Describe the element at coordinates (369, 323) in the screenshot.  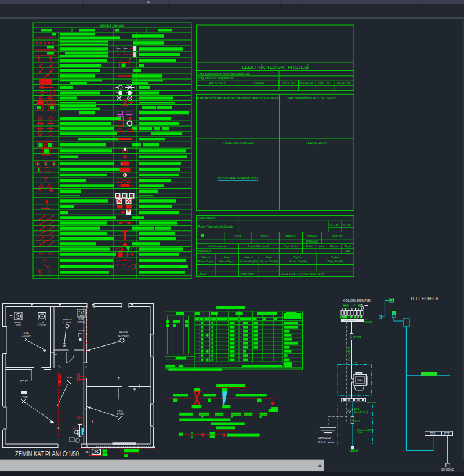
I see `svg-text: 3450W` at that location.